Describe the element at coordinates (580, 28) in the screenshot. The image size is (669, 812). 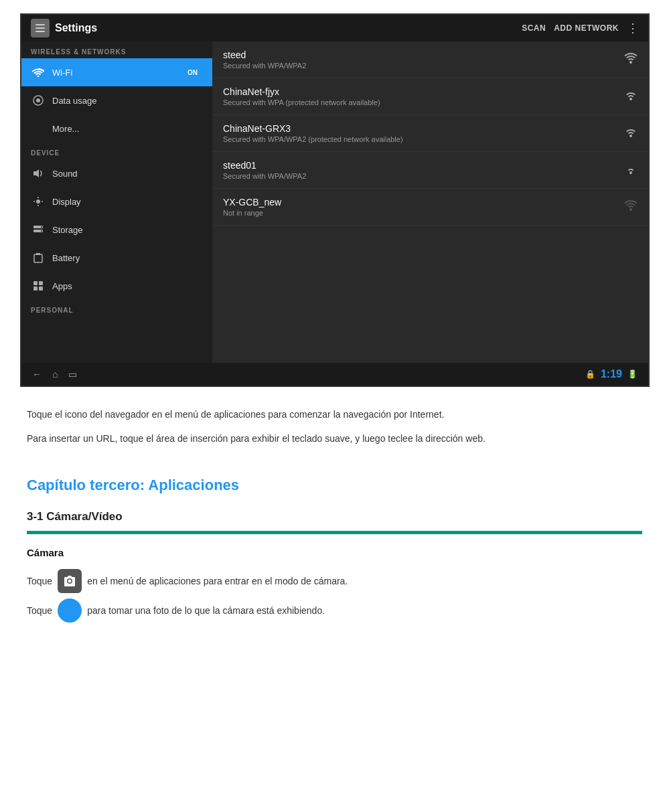
I see `top-bar-right: SCAN ADD NETWORK ⋮` at that location.